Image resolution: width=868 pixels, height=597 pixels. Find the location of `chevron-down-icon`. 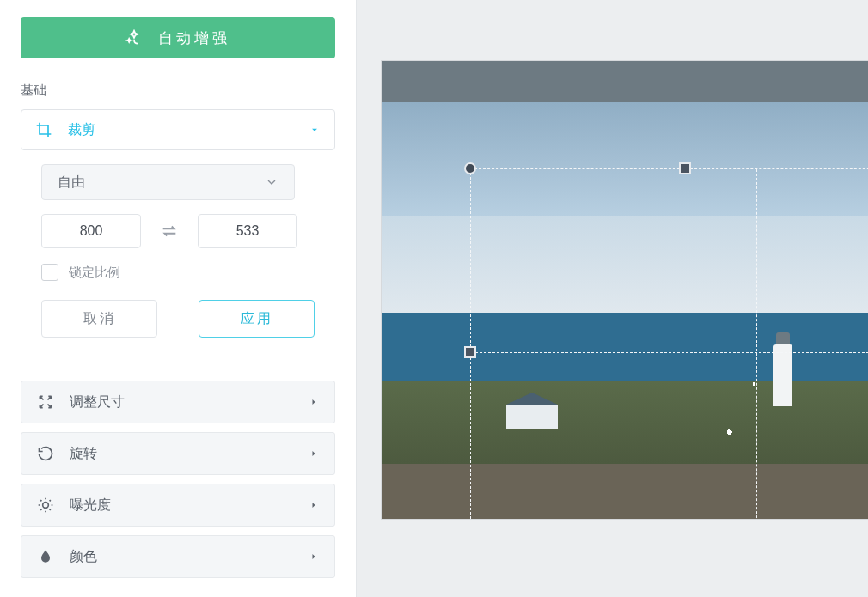

chevron-down-icon is located at coordinates (272, 182).